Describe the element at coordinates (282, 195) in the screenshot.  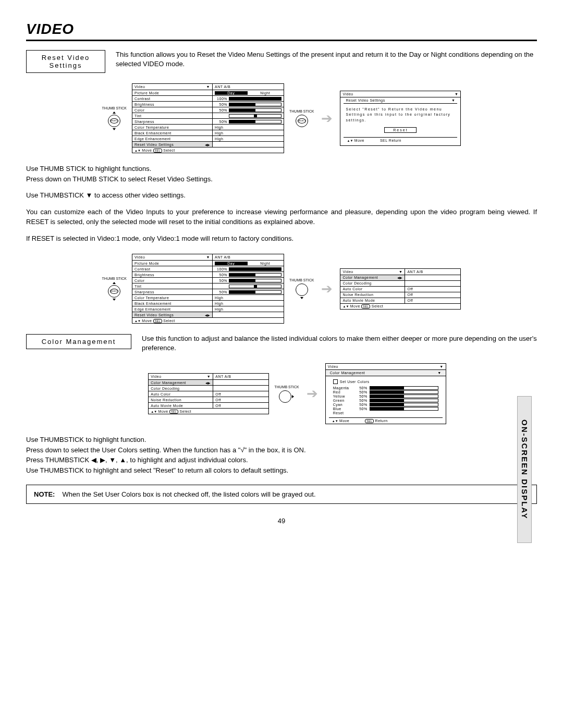
I see `instruction-2: Use THUMBSTICK ▼ to access other video s…` at that location.